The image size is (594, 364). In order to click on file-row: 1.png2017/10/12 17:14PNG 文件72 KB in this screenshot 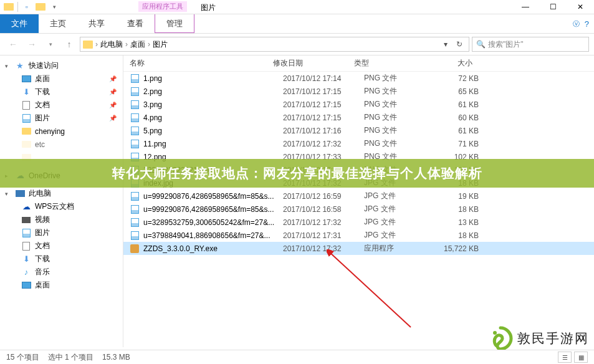, I will do `click(359, 79)`.